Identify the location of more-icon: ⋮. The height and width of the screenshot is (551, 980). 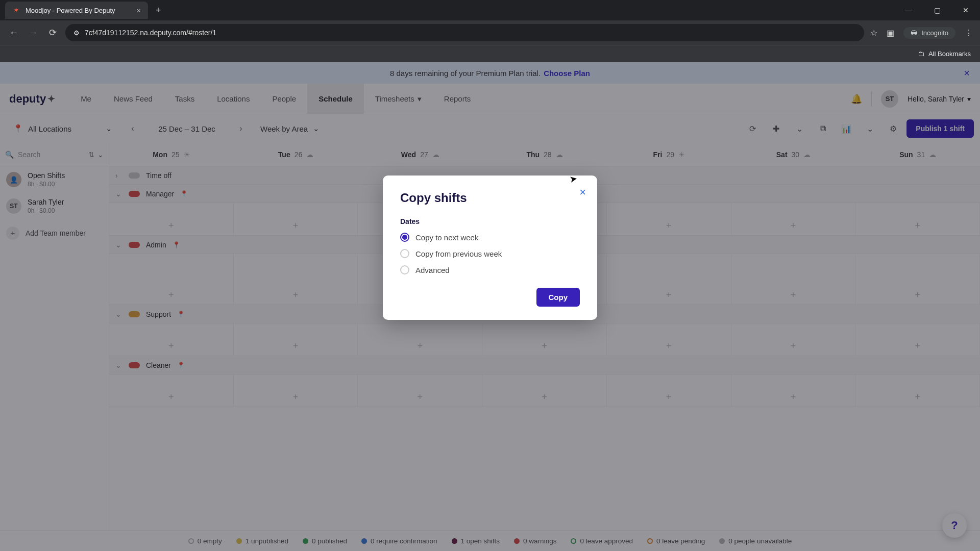
(969, 33).